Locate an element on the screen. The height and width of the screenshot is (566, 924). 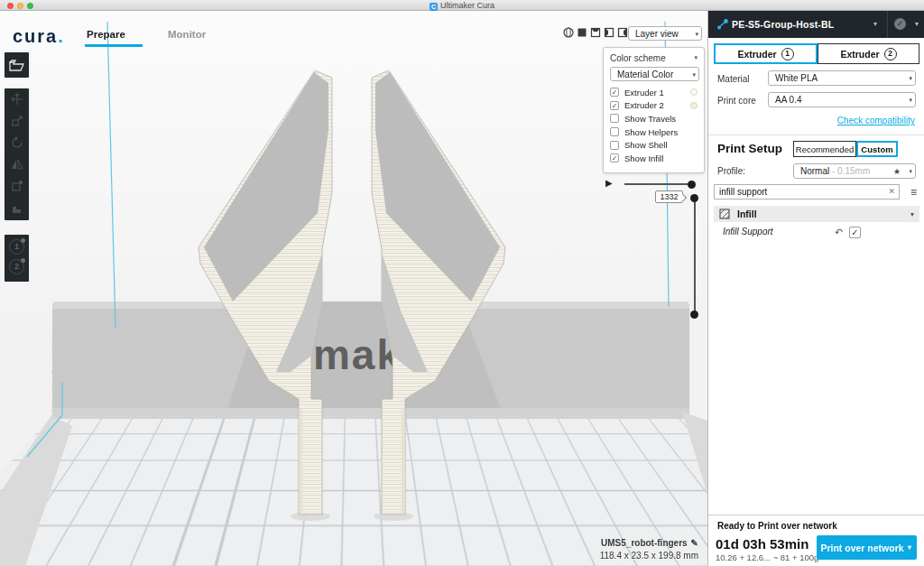
simulation-slider-track is located at coordinates (659, 184).